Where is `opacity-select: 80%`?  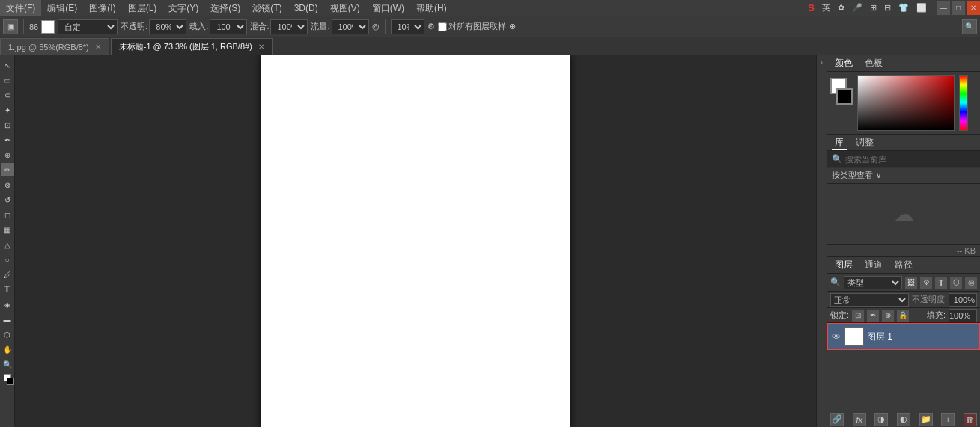
opacity-select: 80% is located at coordinates (168, 27).